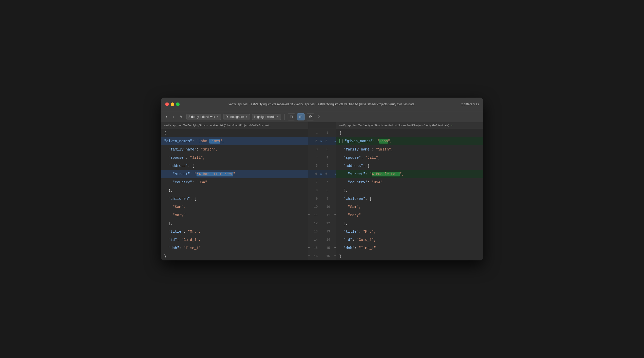  Describe the element at coordinates (410, 182) in the screenshot. I see `right-code-7: "country": "USA"` at that location.